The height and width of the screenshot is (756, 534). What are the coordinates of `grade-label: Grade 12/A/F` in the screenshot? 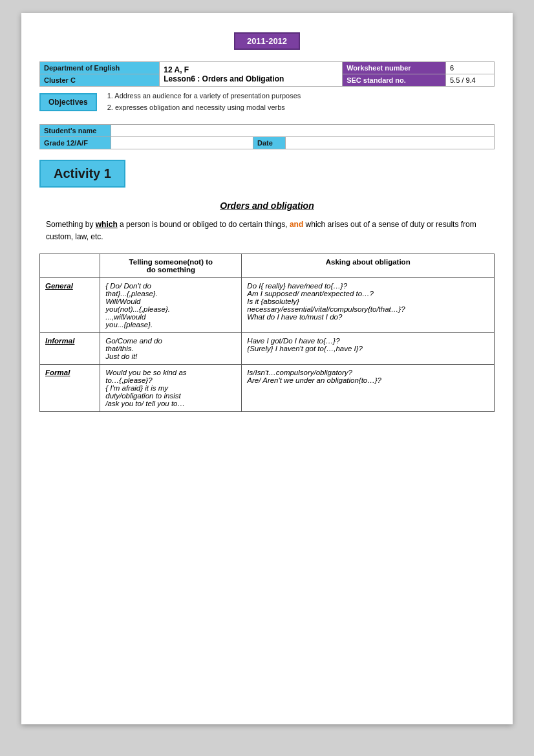 It's located at (76, 144).